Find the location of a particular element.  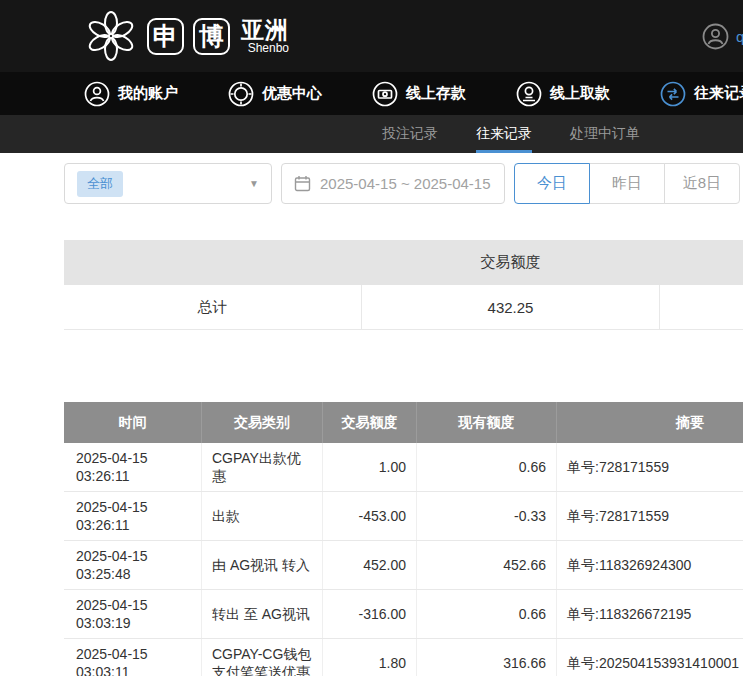

flower-pinwheel-icon is located at coordinates (111, 36).